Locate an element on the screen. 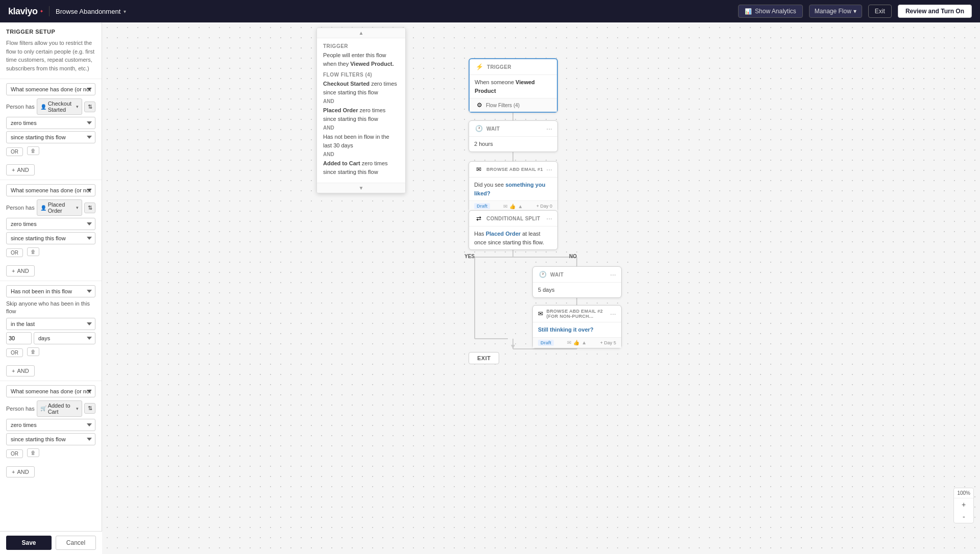 This screenshot has width=980, height=554. email-icon-1: ✉ is located at coordinates (479, 169).